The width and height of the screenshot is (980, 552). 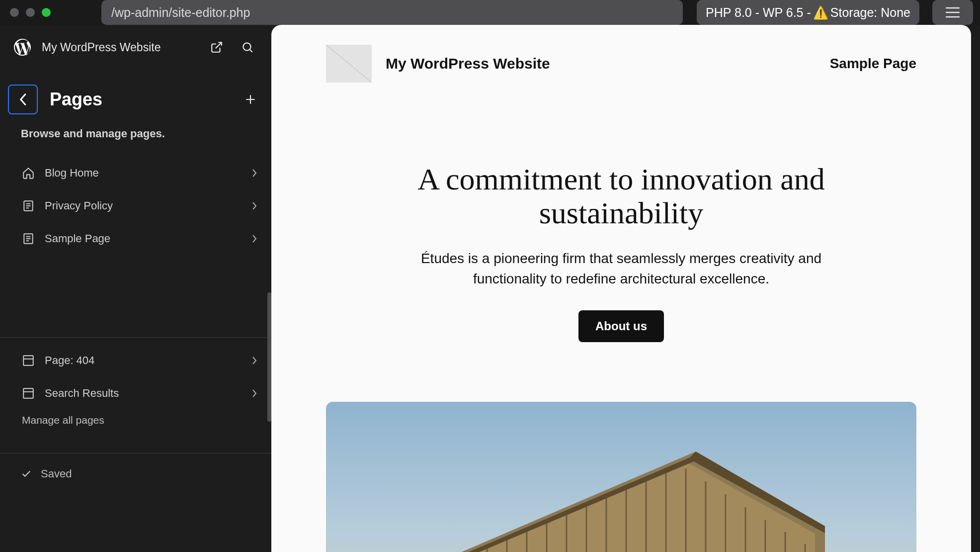 What do you see at coordinates (56, 474) in the screenshot?
I see `save-status-label: Saved` at bounding box center [56, 474].